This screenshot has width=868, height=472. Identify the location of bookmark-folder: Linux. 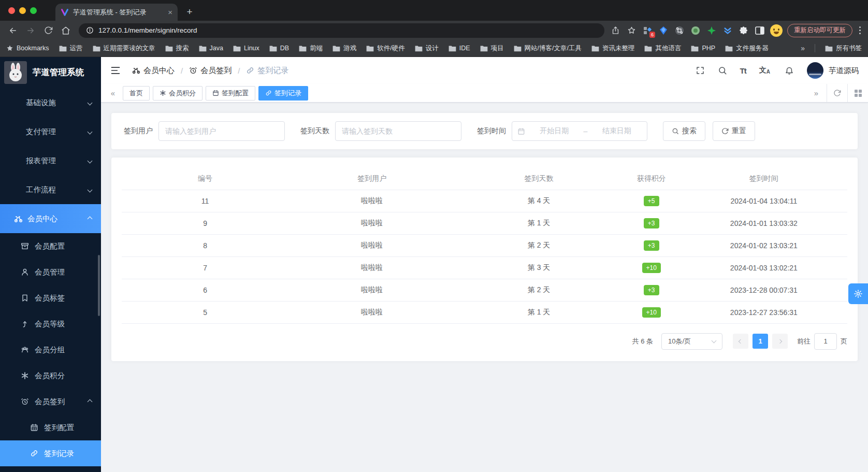
(247, 48).